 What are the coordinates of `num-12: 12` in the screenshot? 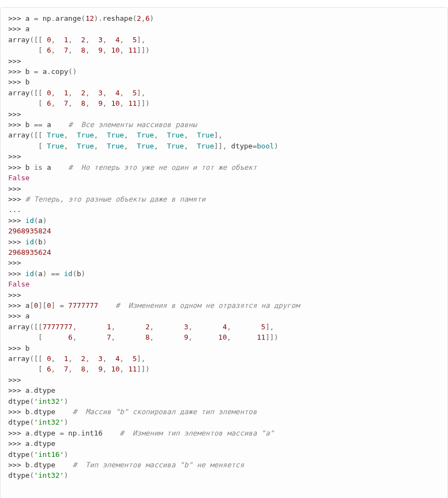 It's located at (90, 19).